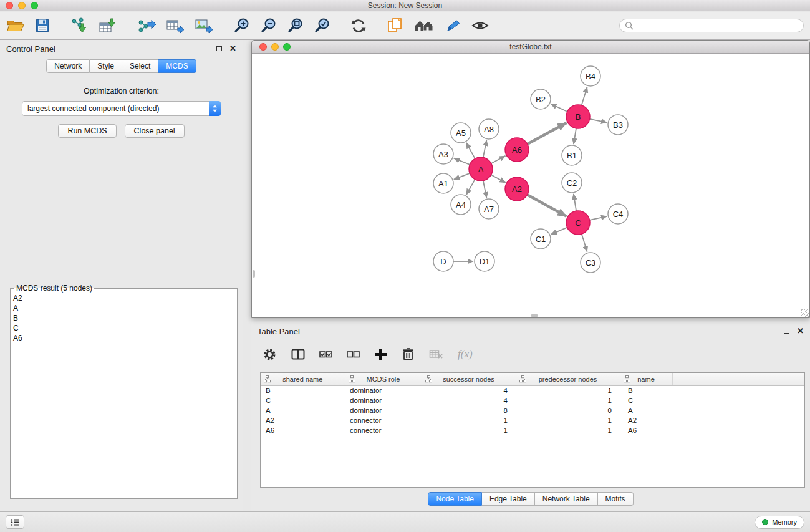 The height and width of the screenshot is (532, 810). What do you see at coordinates (517, 150) in the screenshot?
I see `graph-node-A6: A6` at bounding box center [517, 150].